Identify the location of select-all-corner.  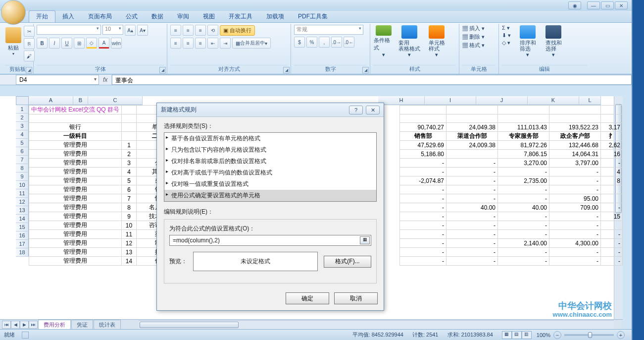
(22, 101).